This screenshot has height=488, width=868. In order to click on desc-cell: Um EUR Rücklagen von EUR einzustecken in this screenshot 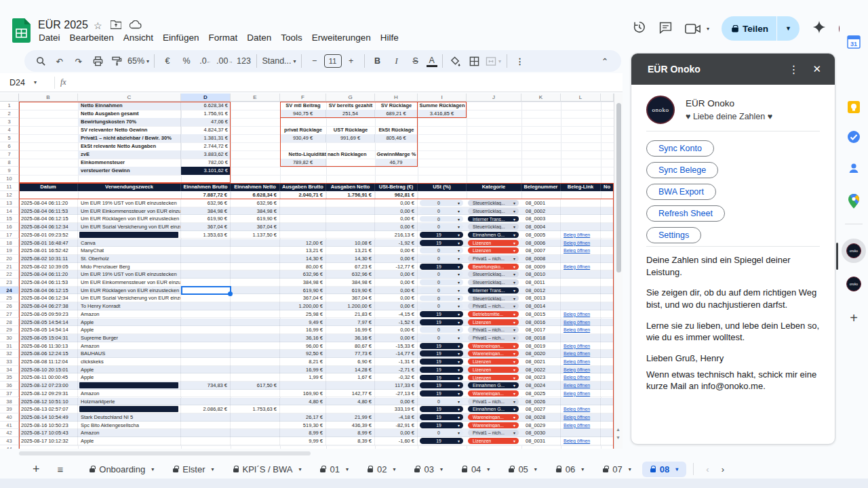, I will do `click(130, 219)`.